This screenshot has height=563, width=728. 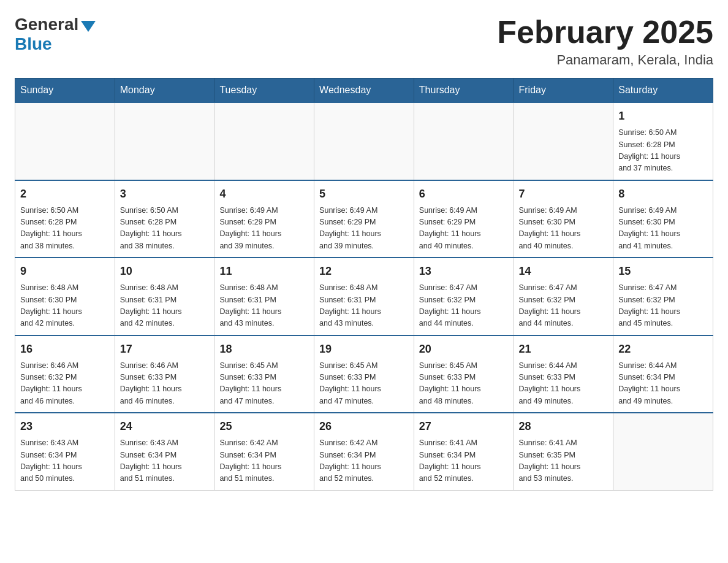 What do you see at coordinates (663, 384) in the screenshot?
I see `day-info: Sunrise: 6:44 AM Sunset: 6:34 PM Dayligh…` at bounding box center [663, 384].